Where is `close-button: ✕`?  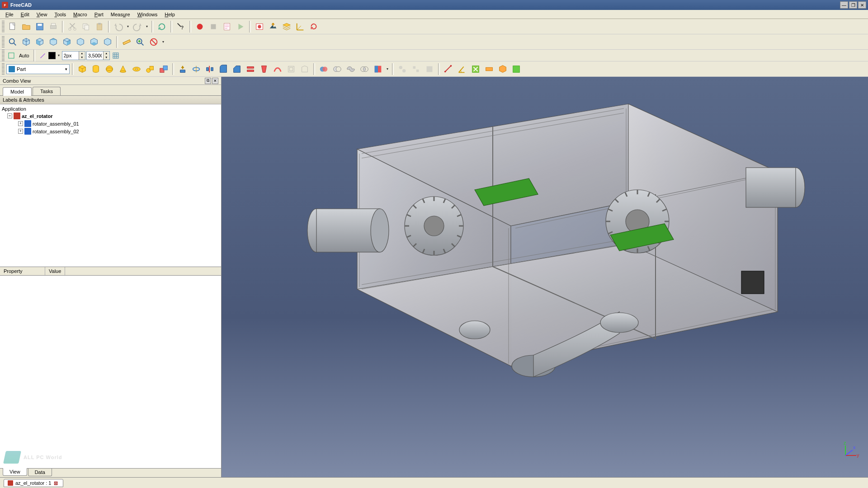 close-button: ✕ is located at coordinates (862, 5).